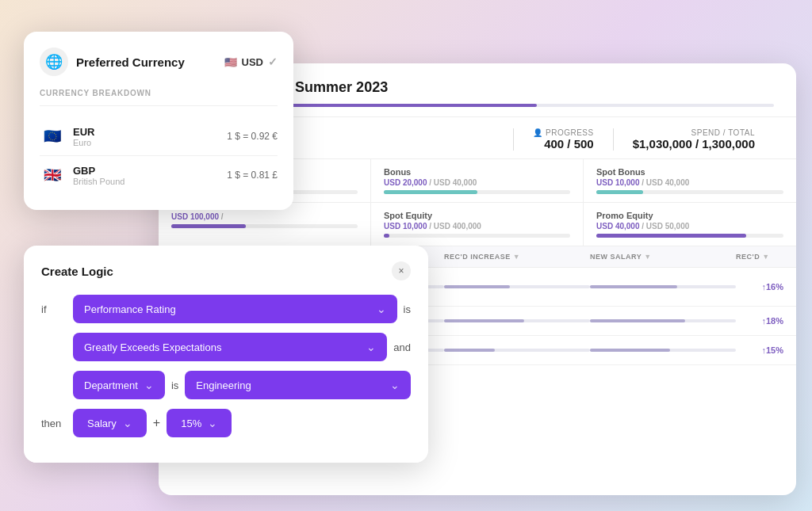  Describe the element at coordinates (760, 350) in the screenshot. I see `increase-pct: ↑15%` at that location.